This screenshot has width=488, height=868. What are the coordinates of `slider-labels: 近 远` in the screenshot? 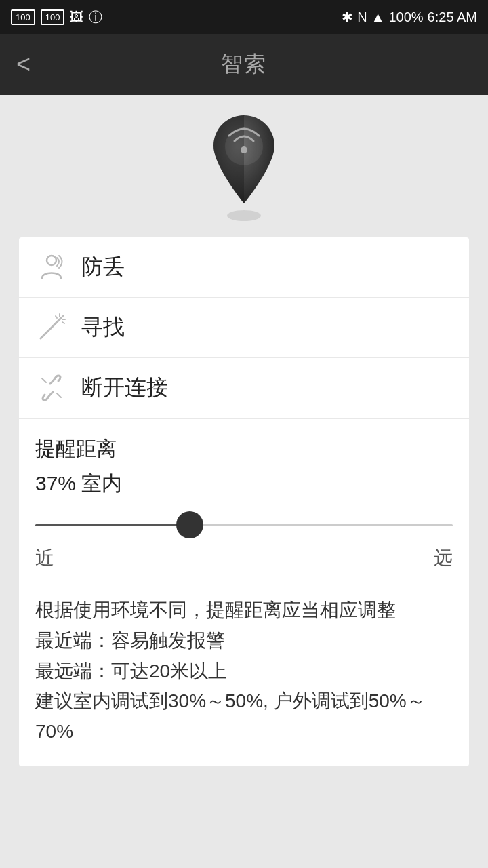 It's located at (244, 558).